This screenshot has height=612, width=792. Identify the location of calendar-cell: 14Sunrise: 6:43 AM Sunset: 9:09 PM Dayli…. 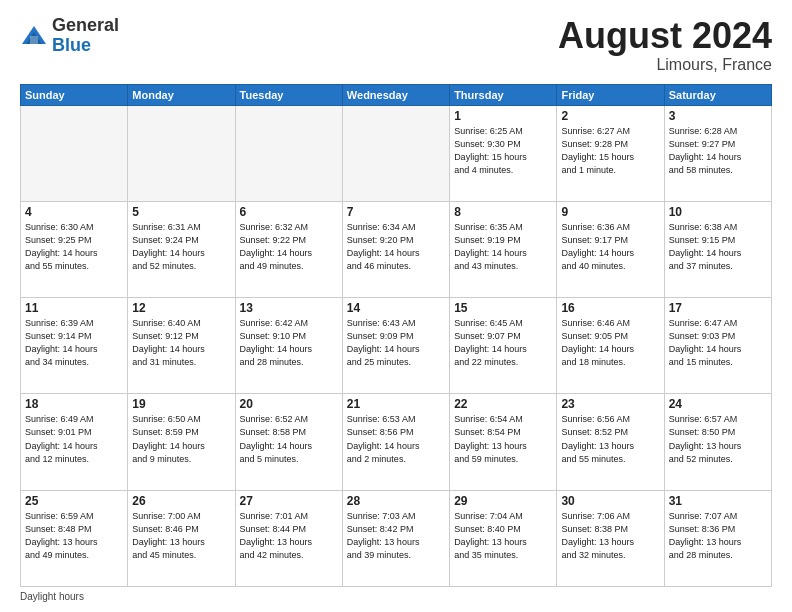
(396, 346).